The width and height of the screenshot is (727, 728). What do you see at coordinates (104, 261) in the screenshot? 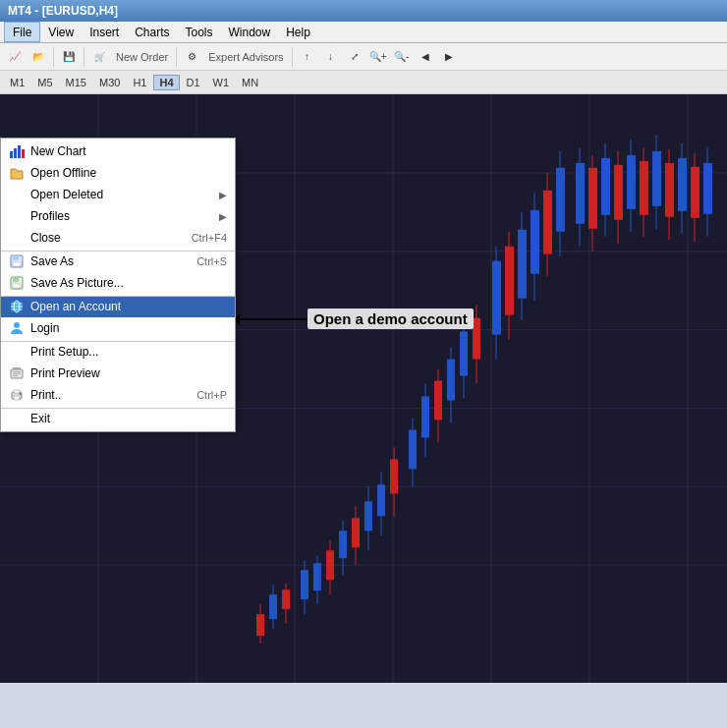
I see `save-as-label: Save As` at bounding box center [104, 261].